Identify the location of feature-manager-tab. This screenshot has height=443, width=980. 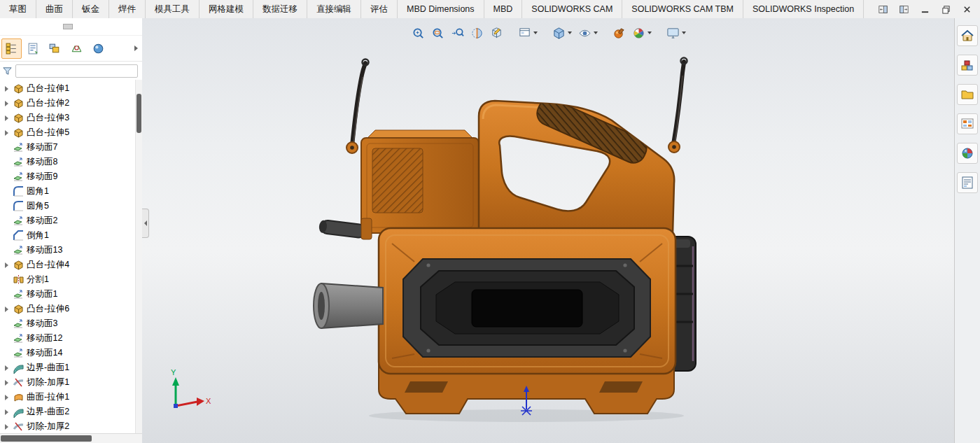
(11, 49).